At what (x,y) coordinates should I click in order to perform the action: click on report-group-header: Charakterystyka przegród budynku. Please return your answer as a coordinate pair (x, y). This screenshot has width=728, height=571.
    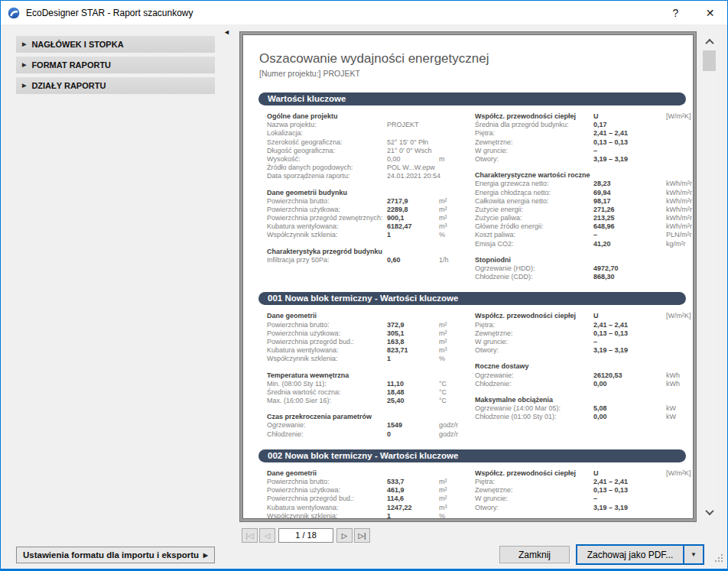
    Looking at the image, I should click on (371, 252).